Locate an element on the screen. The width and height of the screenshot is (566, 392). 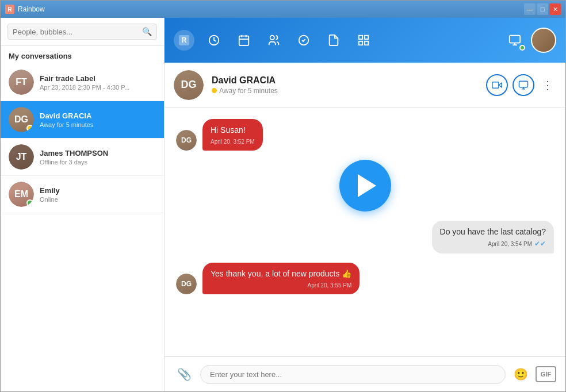
msg-text-2: Do you have the last catalog? is located at coordinates (493, 232).